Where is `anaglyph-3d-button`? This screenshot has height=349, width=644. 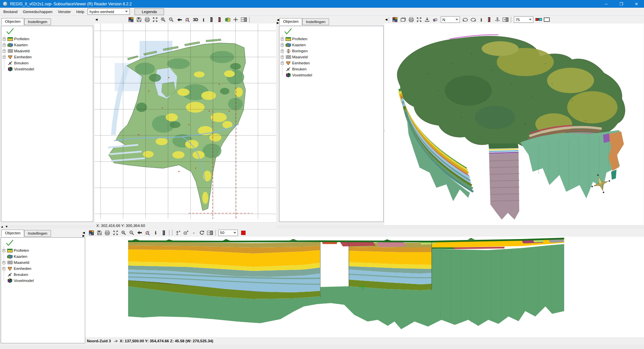
anaglyph-3d-button is located at coordinates (539, 20).